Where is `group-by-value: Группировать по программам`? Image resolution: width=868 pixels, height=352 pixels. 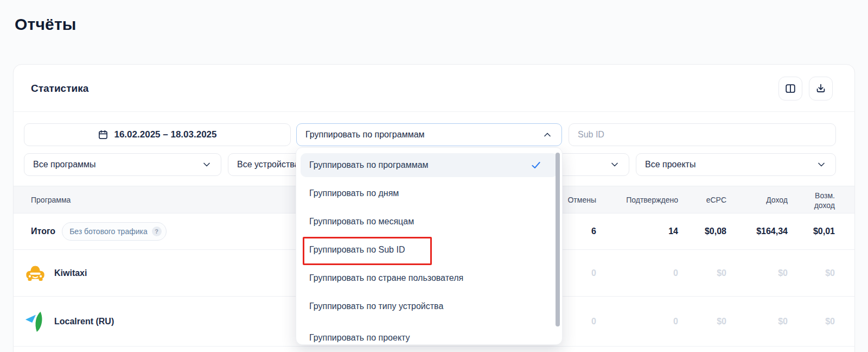
group-by-value: Группировать по программам is located at coordinates (365, 135).